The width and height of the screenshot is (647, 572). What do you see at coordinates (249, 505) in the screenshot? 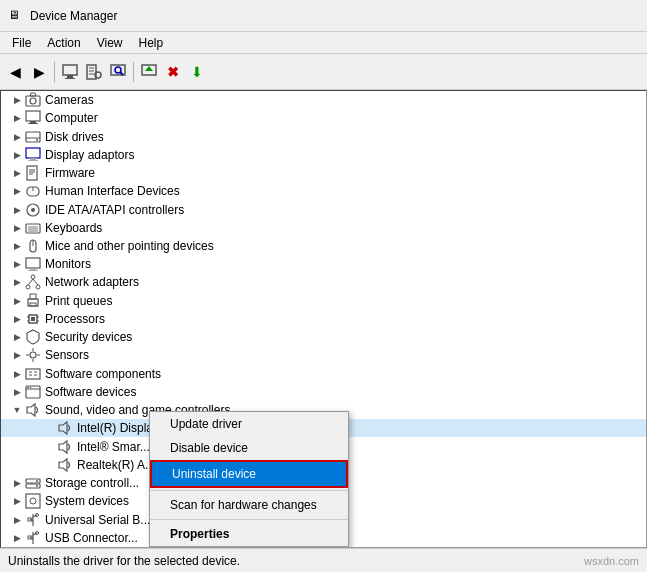
I see `context-menu-scan: Scan for hardware changes` at bounding box center [249, 505].